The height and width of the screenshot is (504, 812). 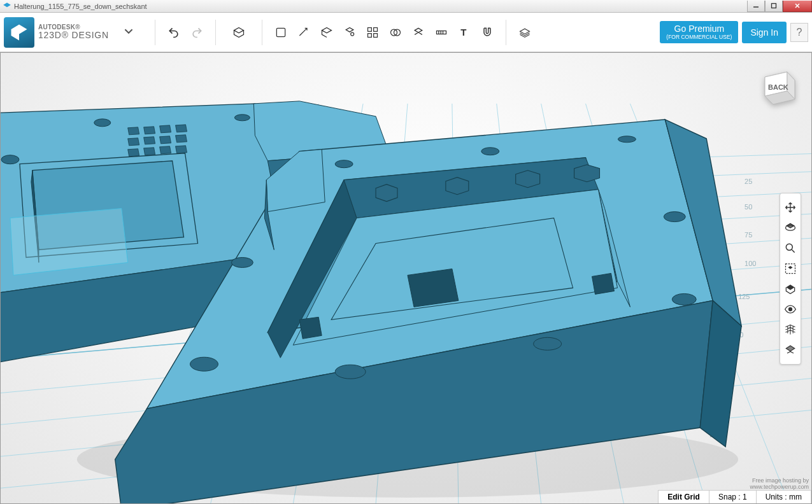 What do you see at coordinates (74, 32) in the screenshot?
I see `logo-text: AUTODESK® 123D® DESIGN` at bounding box center [74, 32].